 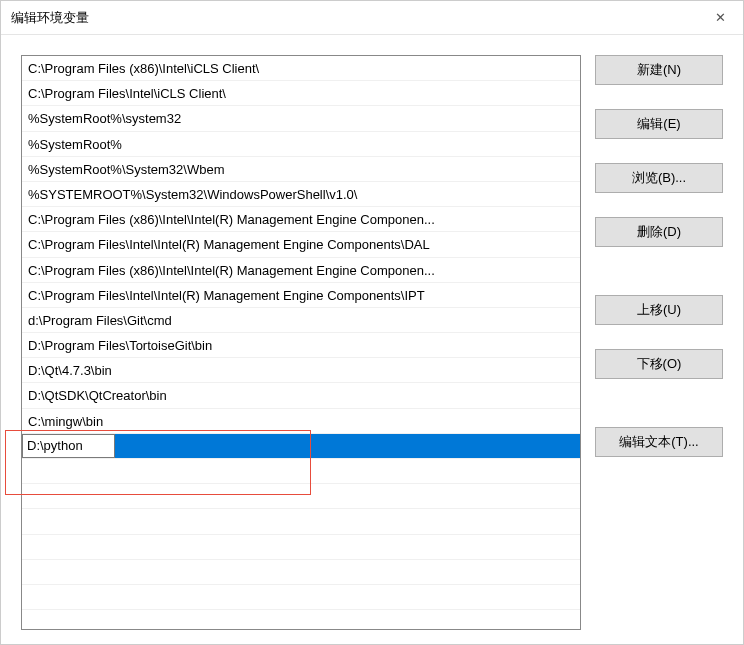 What do you see at coordinates (301, 346) in the screenshot?
I see `list-item: D:\Program Files\TortoiseGit\bin` at bounding box center [301, 346].